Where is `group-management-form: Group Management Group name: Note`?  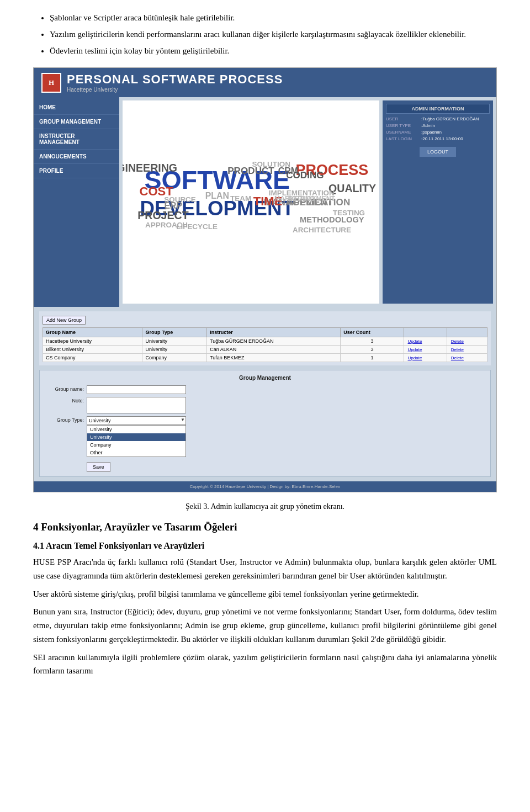 group-management-form: Group Management Group name: Note is located at coordinates (265, 423).